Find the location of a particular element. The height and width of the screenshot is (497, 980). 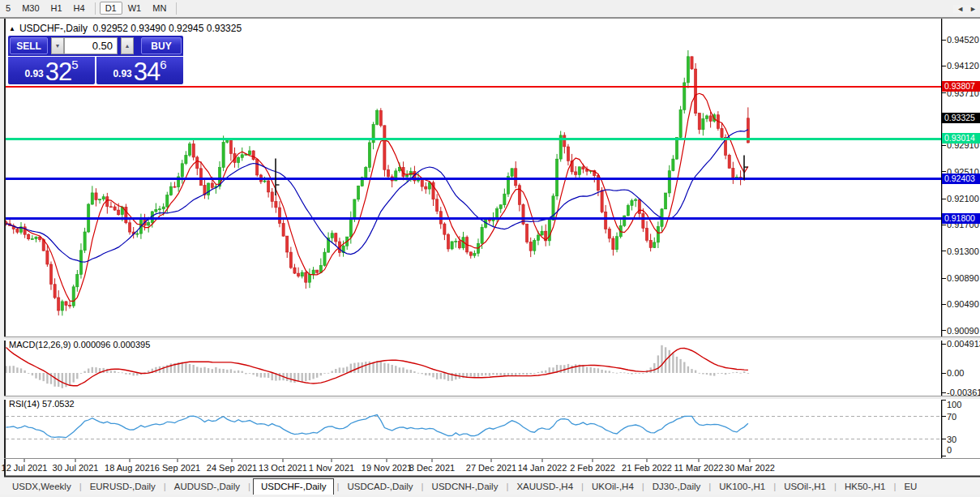

chart-tab-usdchf-daily: USDCHF-,Daily is located at coordinates (293, 486).